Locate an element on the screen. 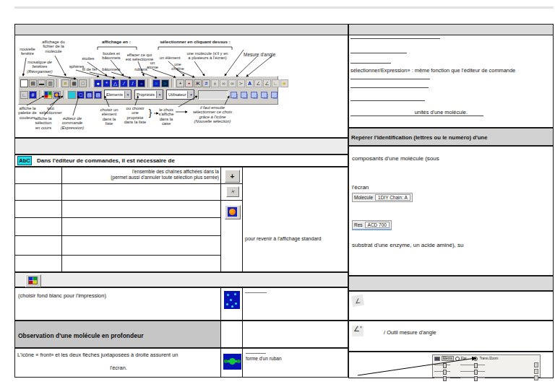  palette-row is located at coordinates (181, 280).